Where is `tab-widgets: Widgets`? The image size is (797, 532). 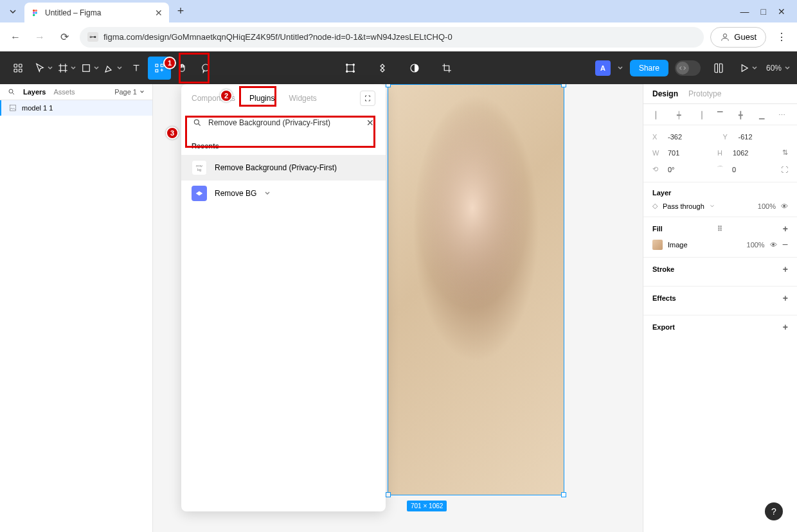 tab-widgets: Widgets is located at coordinates (302, 98).